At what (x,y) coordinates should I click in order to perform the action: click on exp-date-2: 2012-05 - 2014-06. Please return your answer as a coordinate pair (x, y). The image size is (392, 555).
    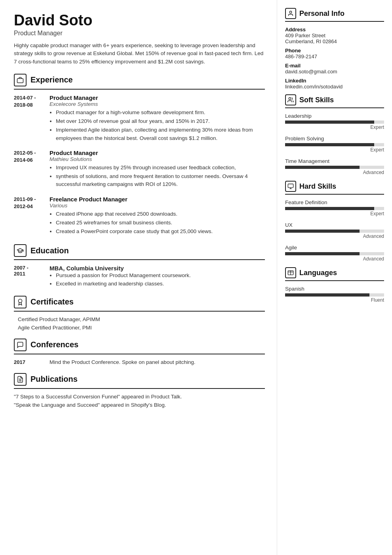
    Looking at the image, I should click on (32, 170).